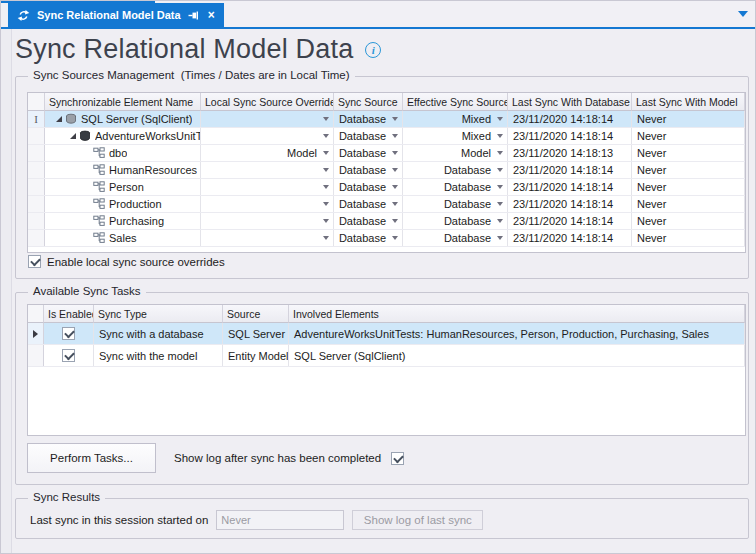 This screenshot has width=756, height=554. What do you see at coordinates (123, 153) in the screenshot?
I see `element-name-cell: dbo` at bounding box center [123, 153].